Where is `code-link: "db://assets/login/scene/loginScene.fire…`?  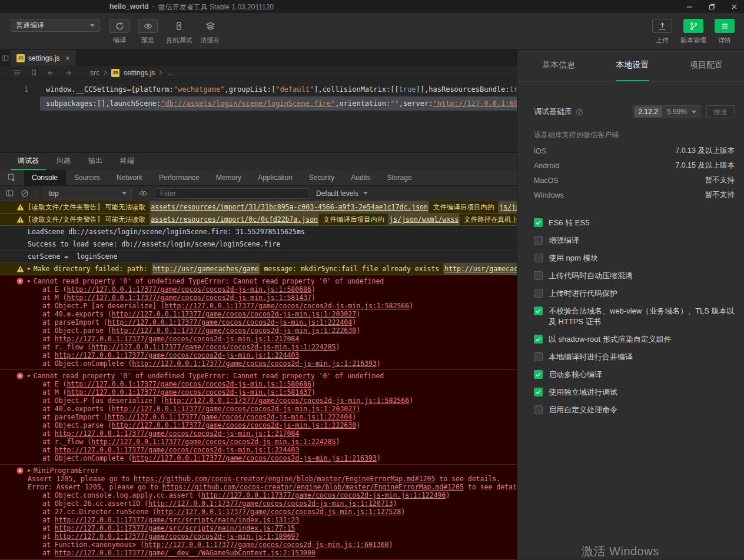
code-link: "db://assets/login/scene/loginScene.fire… is located at coordinates (248, 104).